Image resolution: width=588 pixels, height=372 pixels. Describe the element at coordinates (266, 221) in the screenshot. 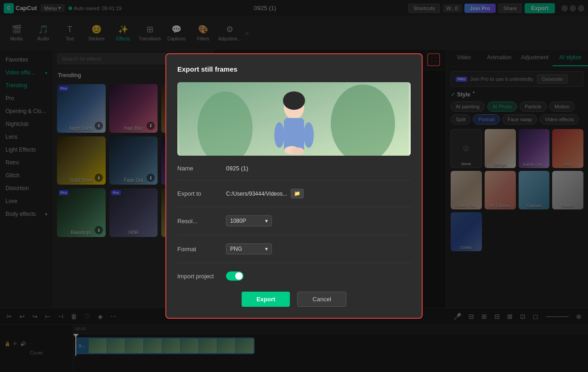

I see `chevron-down-icon: ▾` at that location.